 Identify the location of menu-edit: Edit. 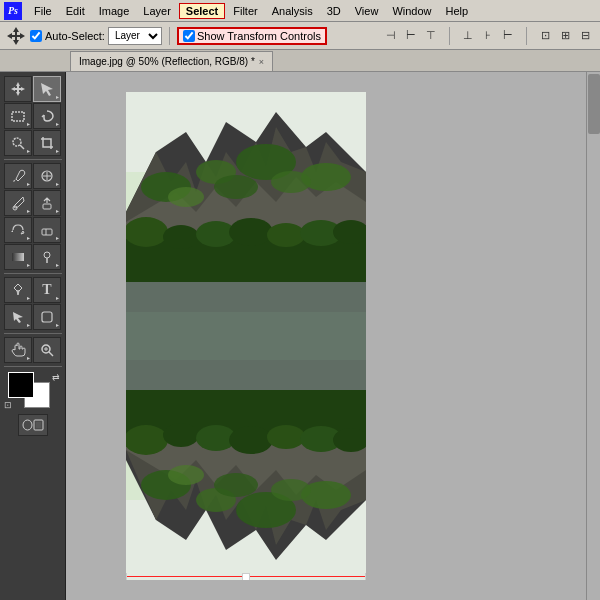
(76, 11).